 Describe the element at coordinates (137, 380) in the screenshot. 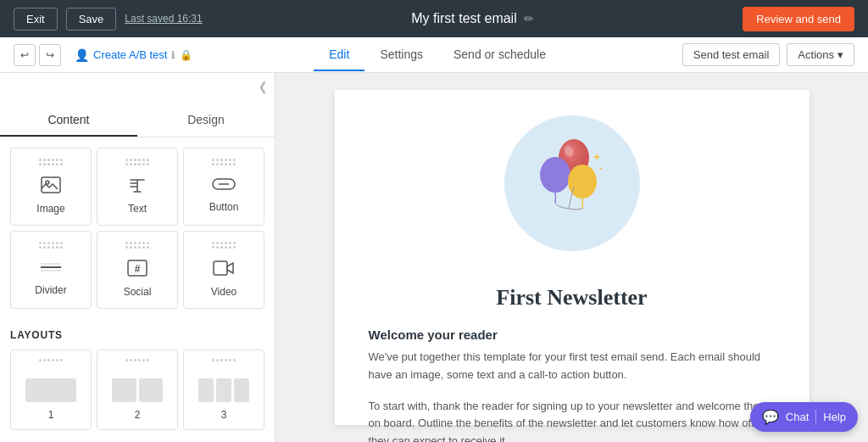

I see `layouts-section: LAYOUTS 1` at that location.